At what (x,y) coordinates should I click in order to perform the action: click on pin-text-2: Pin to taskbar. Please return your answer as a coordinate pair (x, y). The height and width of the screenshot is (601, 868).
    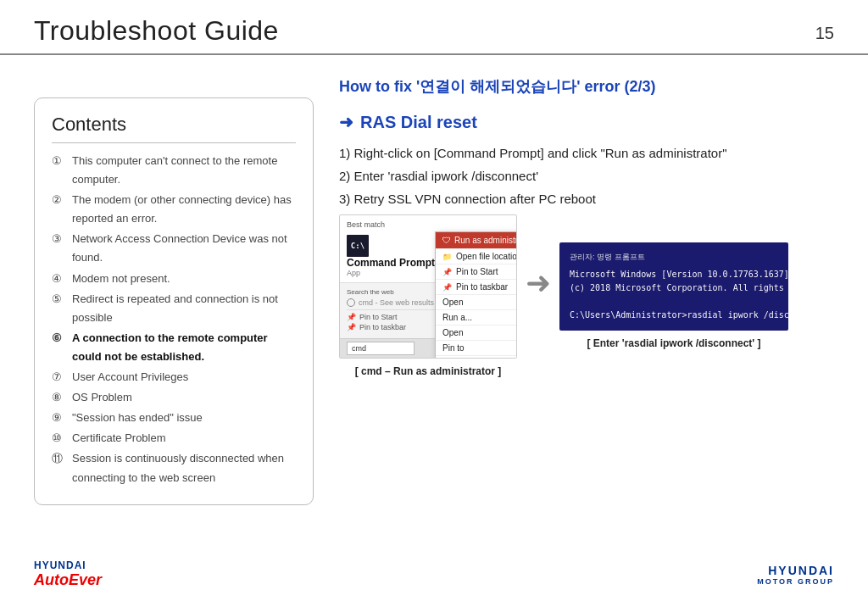
    Looking at the image, I should click on (383, 327).